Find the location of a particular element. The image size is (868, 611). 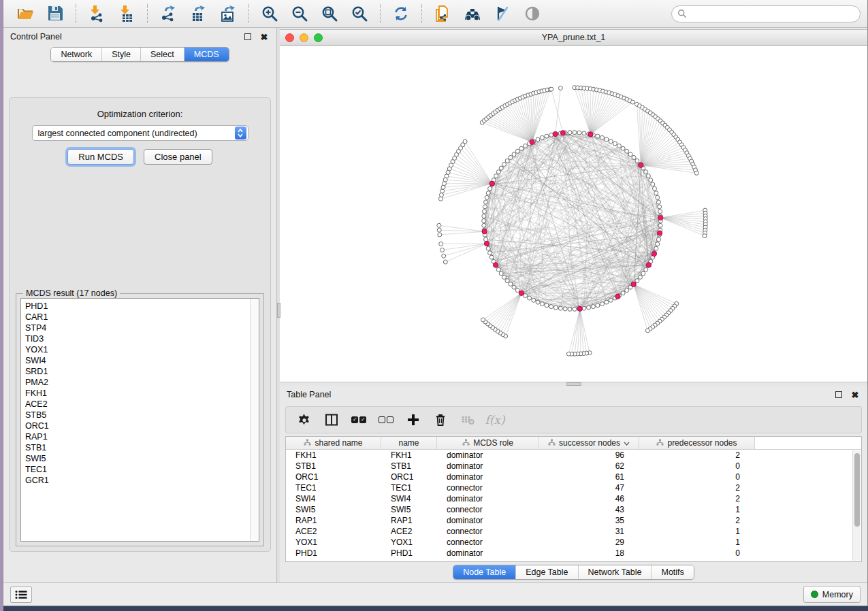

mcds-result-item: ORC1 is located at coordinates (138, 426).